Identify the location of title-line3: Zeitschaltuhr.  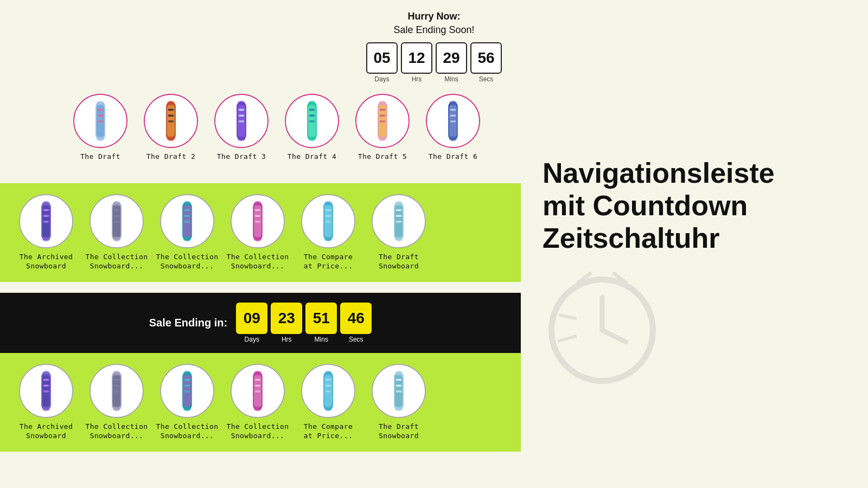
(631, 238).